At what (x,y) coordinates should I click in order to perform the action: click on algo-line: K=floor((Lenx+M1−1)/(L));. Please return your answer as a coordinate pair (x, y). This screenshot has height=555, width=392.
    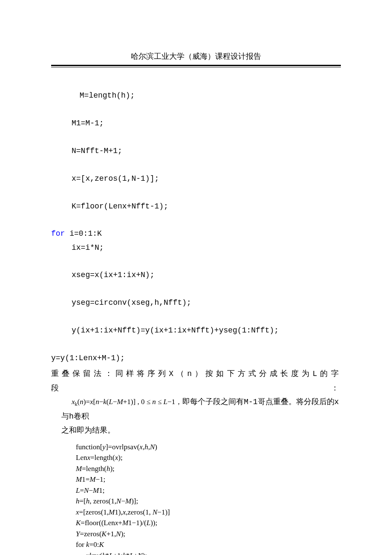
    Looking at the image, I should click on (208, 523).